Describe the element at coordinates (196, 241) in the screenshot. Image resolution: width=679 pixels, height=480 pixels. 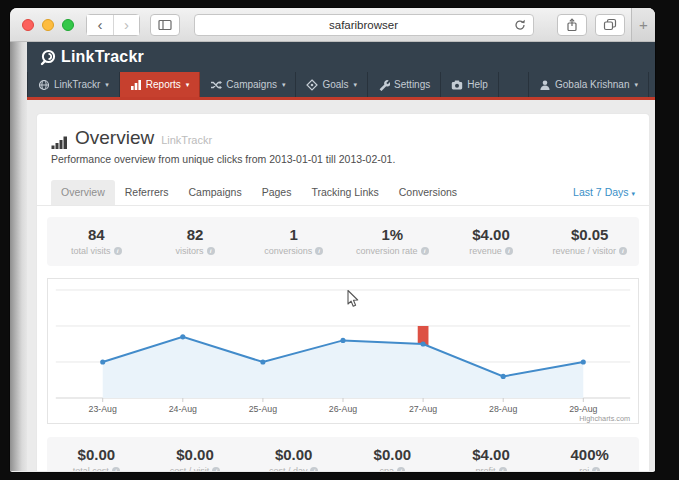
I see `stat-visitors: 82visitorsi` at that location.